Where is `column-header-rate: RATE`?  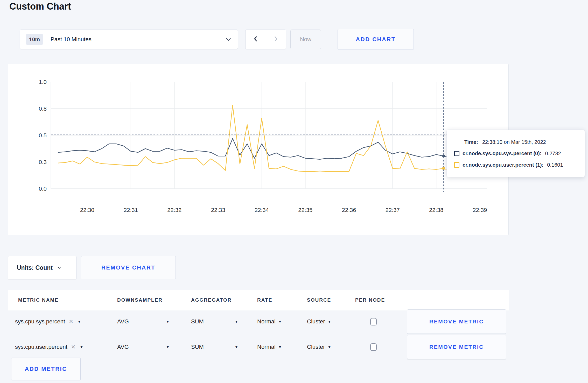
column-header-rate: RATE is located at coordinates (279, 300).